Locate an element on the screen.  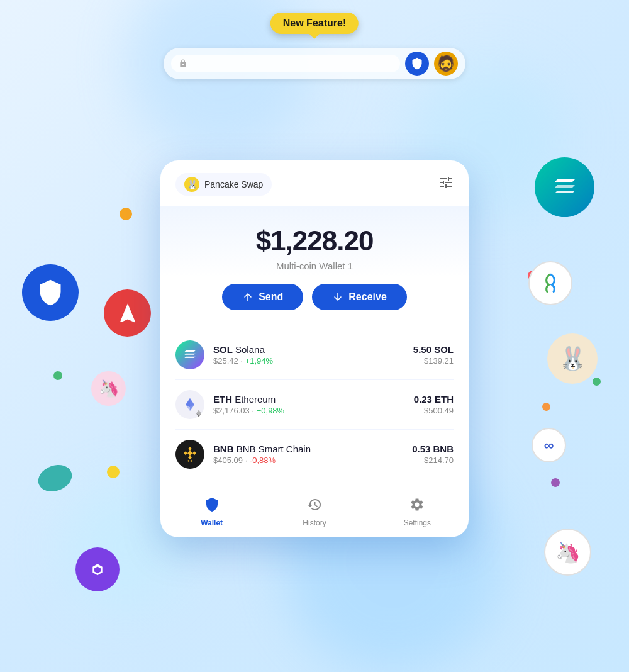
bnb-price-value: $405.09 is located at coordinates (228, 461).